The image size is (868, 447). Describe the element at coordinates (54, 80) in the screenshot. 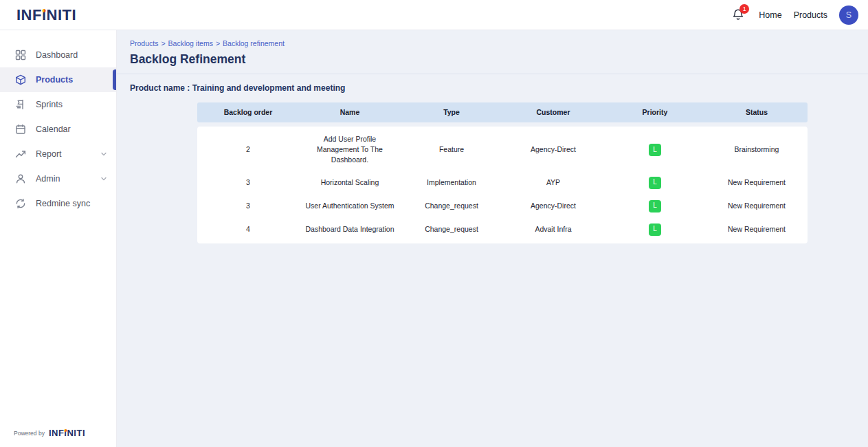

I see `sidebar-item-label: Products` at that location.